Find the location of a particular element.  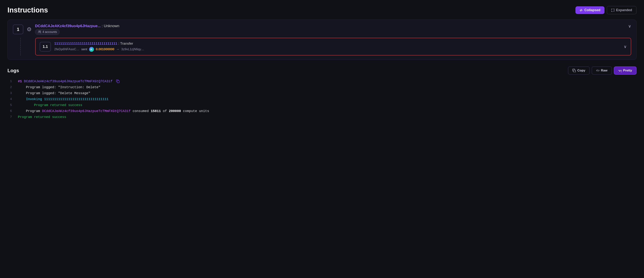

log-text-3: Program logged: "Delete Message" is located at coordinates (327, 93).